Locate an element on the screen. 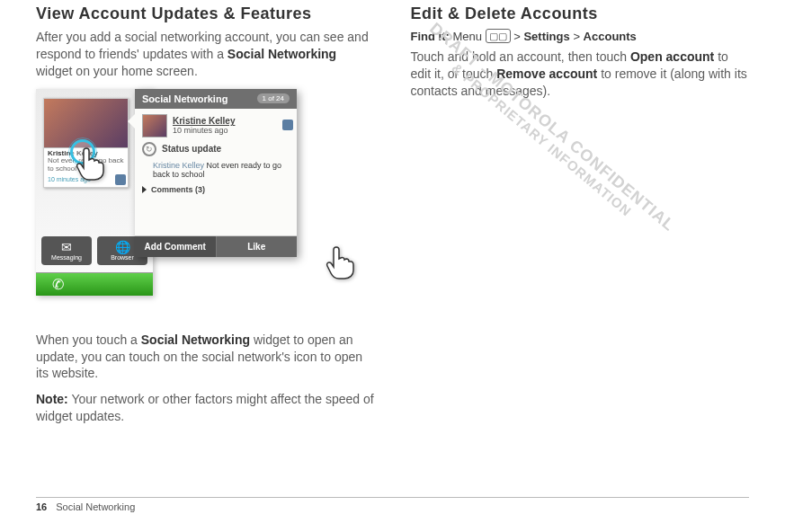 This screenshot has width=785, height=532. comments-label: Comments (3) is located at coordinates (178, 190).